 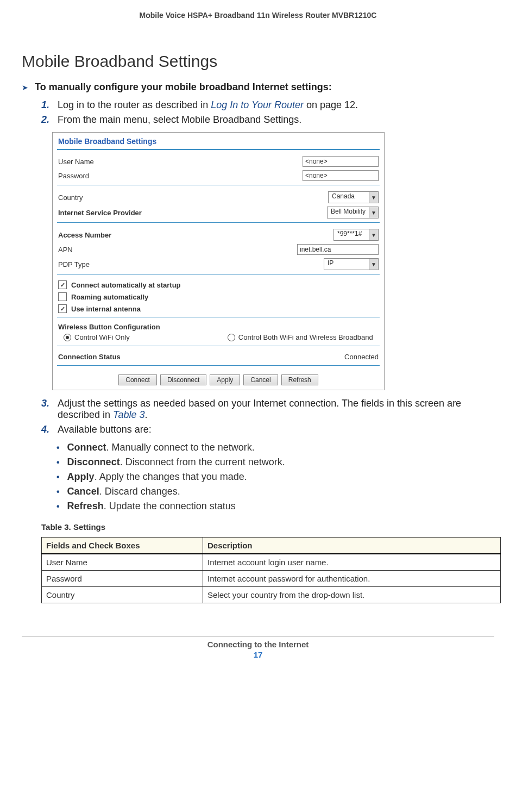 I want to click on panel-title: Mobile Broadband Settings, so click(x=218, y=140).